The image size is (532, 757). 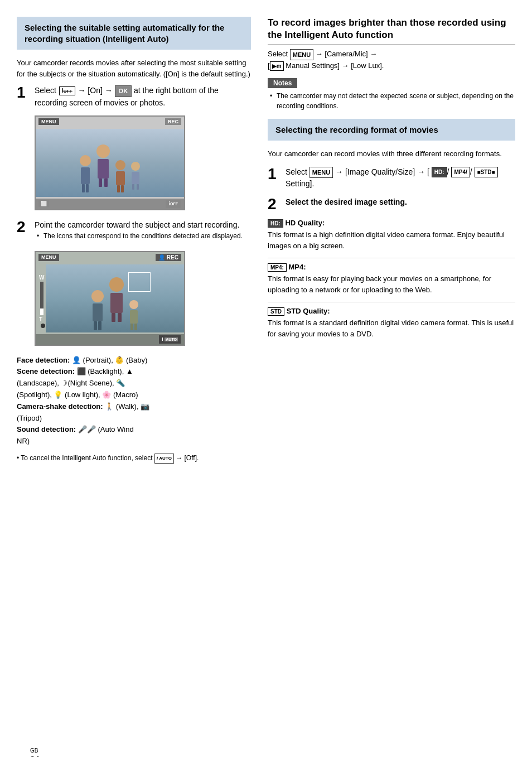 What do you see at coordinates (43, 326) in the screenshot?
I see `zoom-dot` at bounding box center [43, 326].